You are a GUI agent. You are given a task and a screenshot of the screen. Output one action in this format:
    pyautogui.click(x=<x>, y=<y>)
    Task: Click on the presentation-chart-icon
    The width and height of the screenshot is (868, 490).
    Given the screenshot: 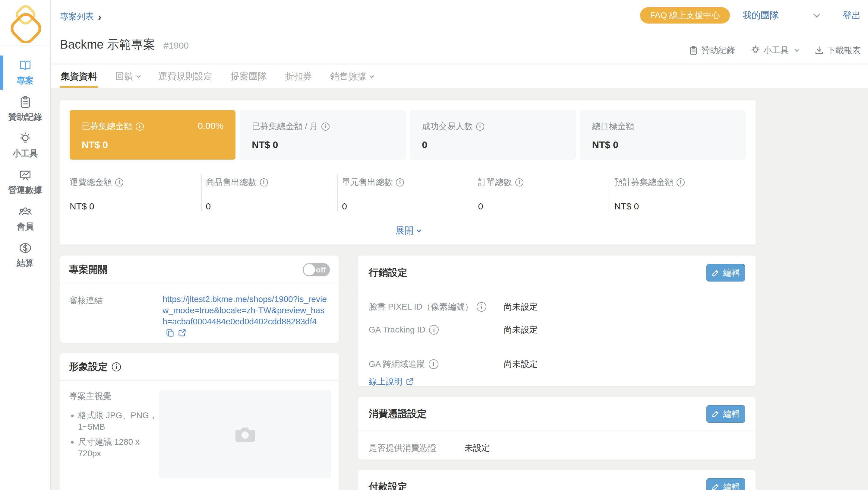 What is the action you would take?
    pyautogui.click(x=25, y=175)
    